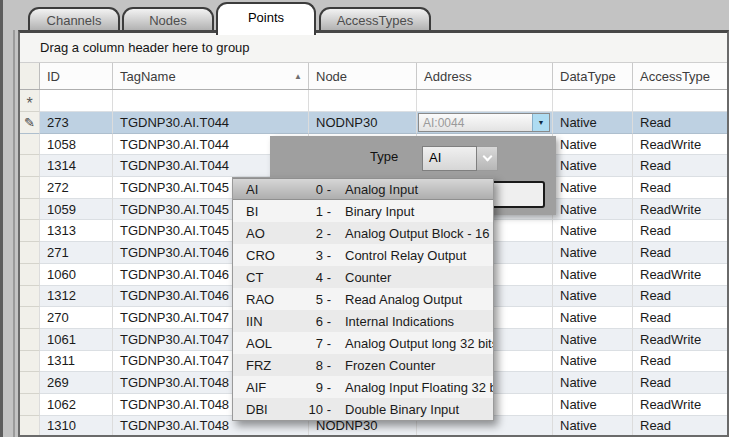 The width and height of the screenshot is (729, 437). I want to click on cell-id: 1311, so click(76, 362).